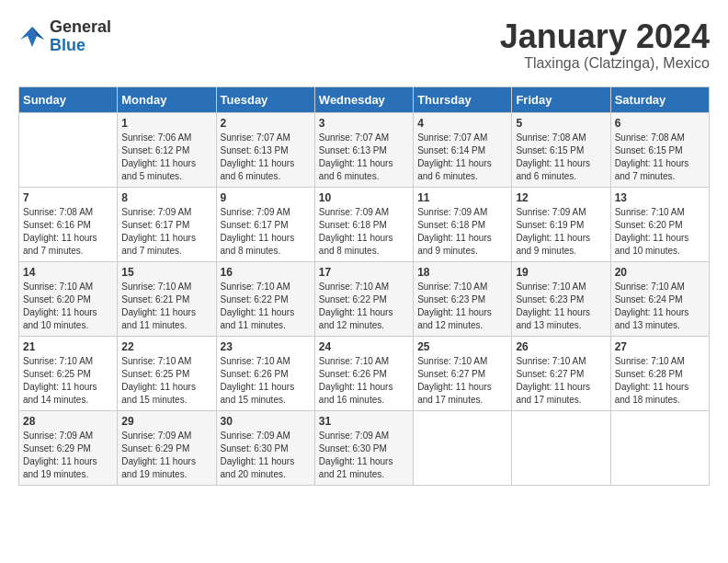  I want to click on calendar-cell: 4Sunrise: 7:07 AMSunset: 6:14 PMDaylight…, so click(463, 149).